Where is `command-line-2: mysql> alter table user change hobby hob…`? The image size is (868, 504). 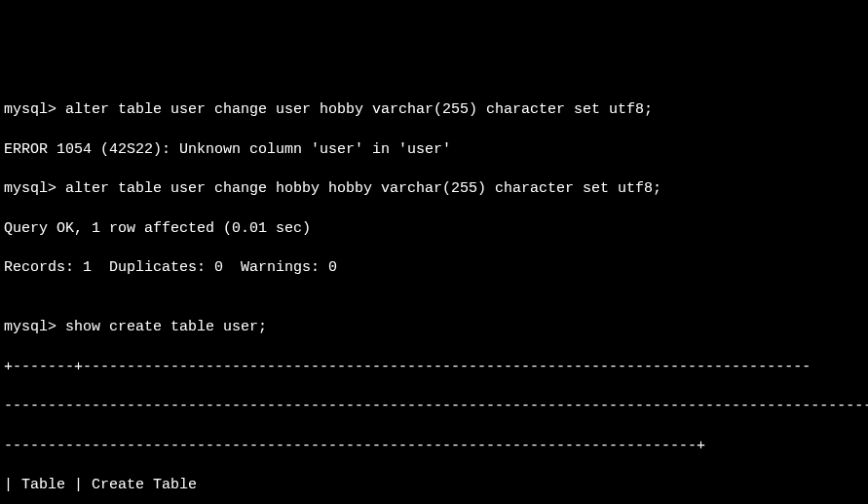
command-line-2: mysql> alter table user change hobby hob… is located at coordinates (434, 189).